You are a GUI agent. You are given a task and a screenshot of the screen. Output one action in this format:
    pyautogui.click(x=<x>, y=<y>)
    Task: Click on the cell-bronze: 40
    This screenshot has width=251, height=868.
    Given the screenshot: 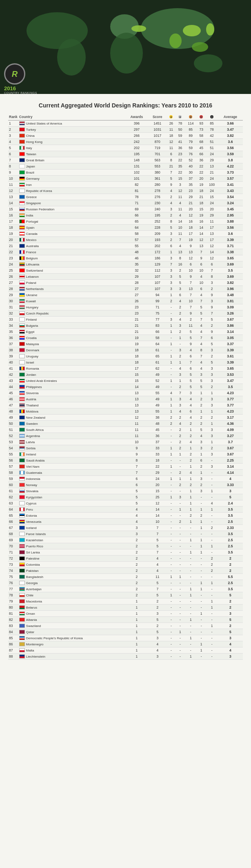 What is the action you would take?
    pyautogui.click(x=191, y=167)
    